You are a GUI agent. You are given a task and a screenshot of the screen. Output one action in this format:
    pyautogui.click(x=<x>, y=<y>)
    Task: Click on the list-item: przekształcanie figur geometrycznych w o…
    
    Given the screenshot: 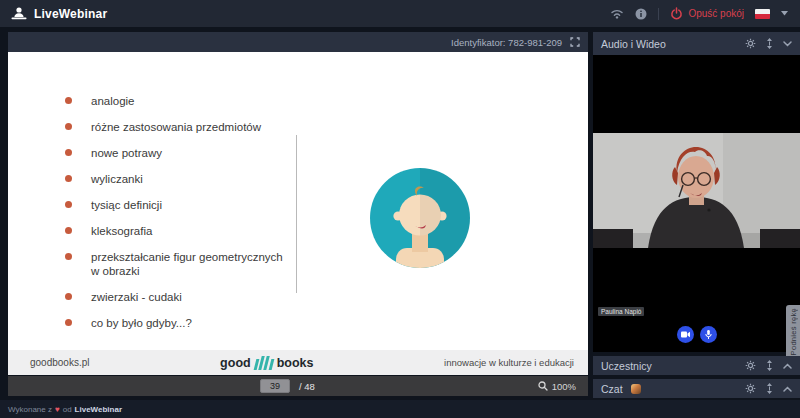 What is the action you would take?
    pyautogui.click(x=179, y=264)
    